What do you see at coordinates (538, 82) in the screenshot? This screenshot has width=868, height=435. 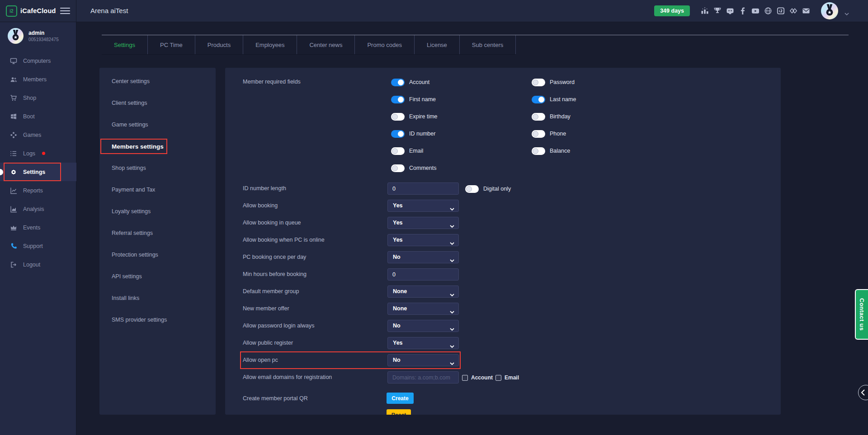 I see `toggle-password` at bounding box center [538, 82].